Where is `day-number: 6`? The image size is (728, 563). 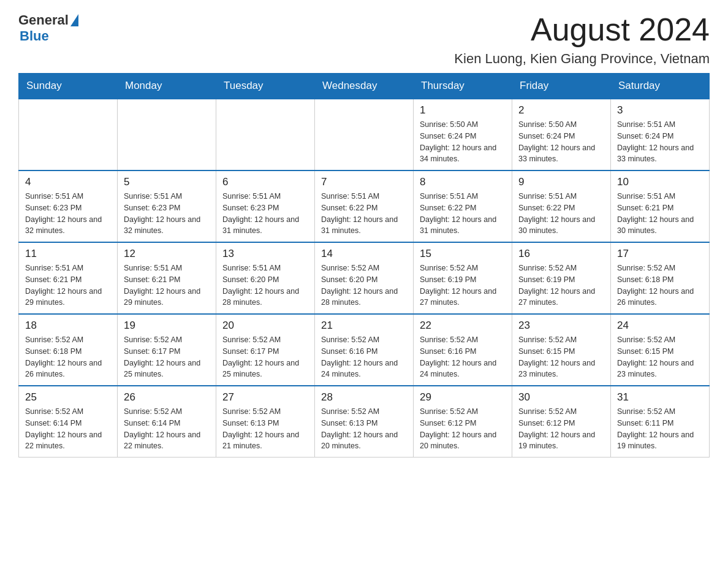 day-number: 6 is located at coordinates (265, 182).